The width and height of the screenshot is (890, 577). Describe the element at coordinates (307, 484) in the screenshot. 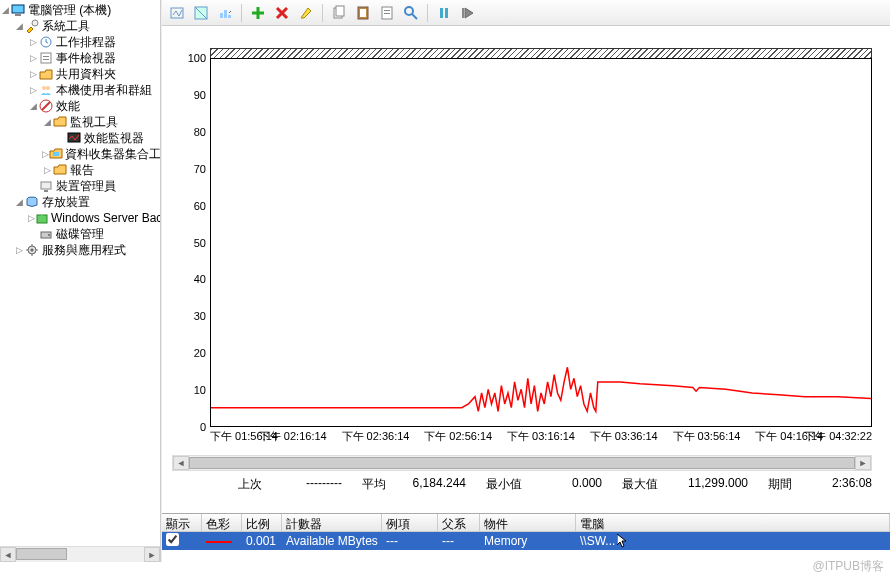

I see `stat-last-value: ---------` at that location.